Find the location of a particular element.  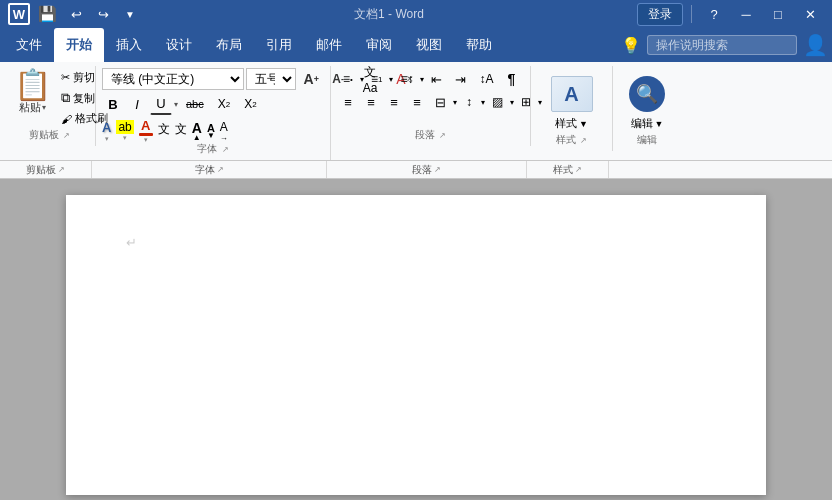

clipboard-label-expand: ↗ is located at coordinates (62, 170).